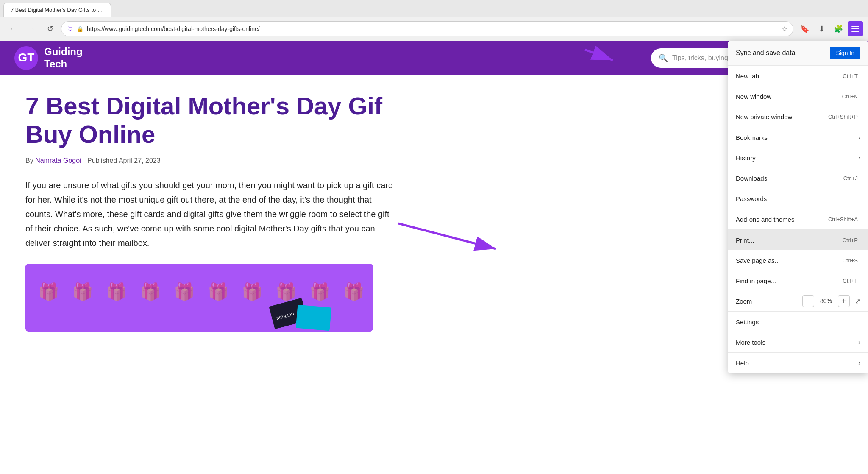  What do you see at coordinates (80, 29) in the screenshot?
I see `lock-icon: 🔒` at bounding box center [80, 29].